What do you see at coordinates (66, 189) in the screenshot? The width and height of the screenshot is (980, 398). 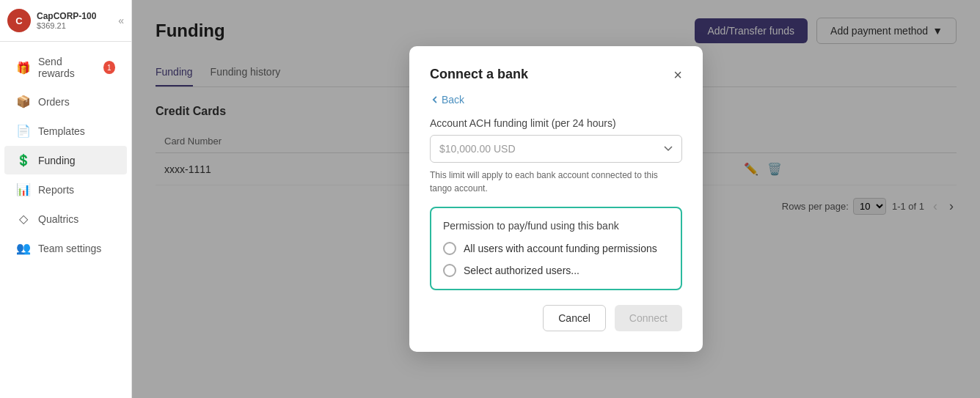 I see `sidebar-item-reports: 📊 Reports` at bounding box center [66, 189].